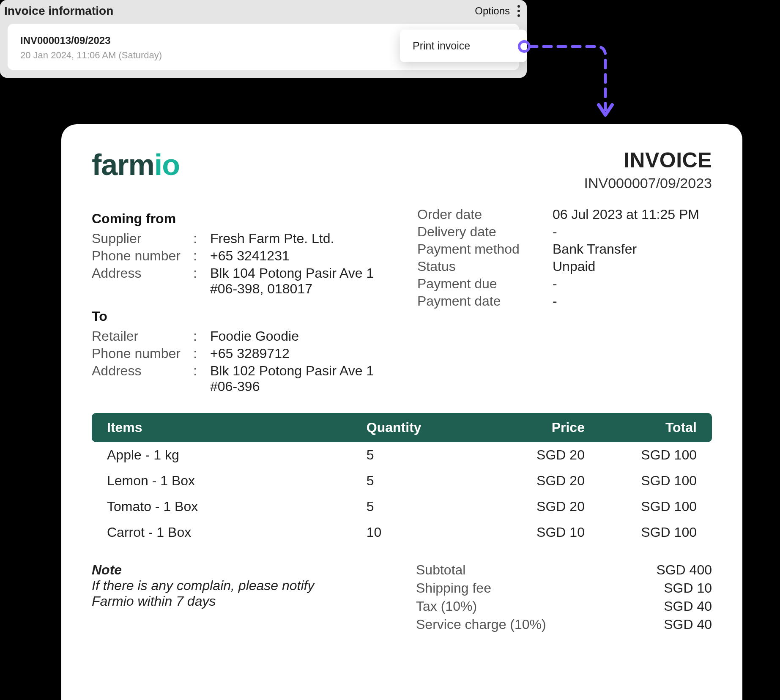 The width and height of the screenshot is (780, 700). I want to click on note-body: If there is any complain, please notify …, so click(245, 593).